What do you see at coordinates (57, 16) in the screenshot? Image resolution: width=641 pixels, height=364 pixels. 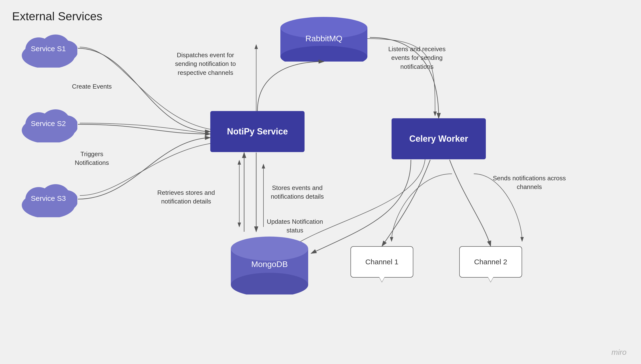 I see `page-title: External Services` at bounding box center [57, 16].